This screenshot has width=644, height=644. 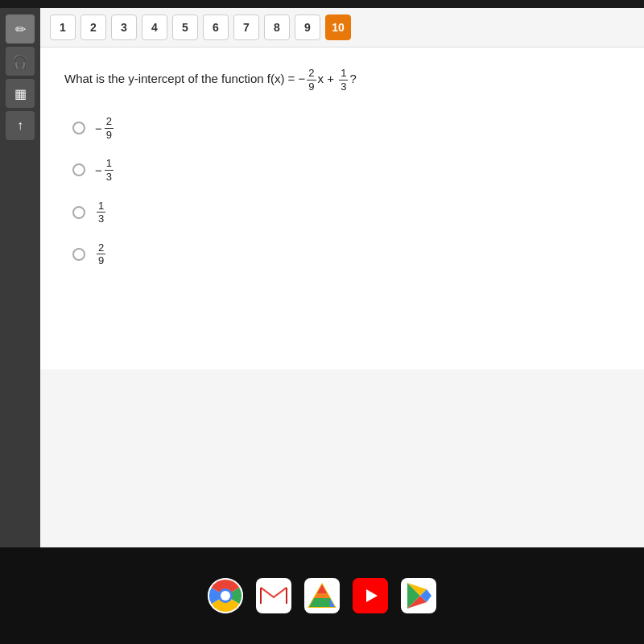 I want to click on radio-a, so click(x=79, y=128).